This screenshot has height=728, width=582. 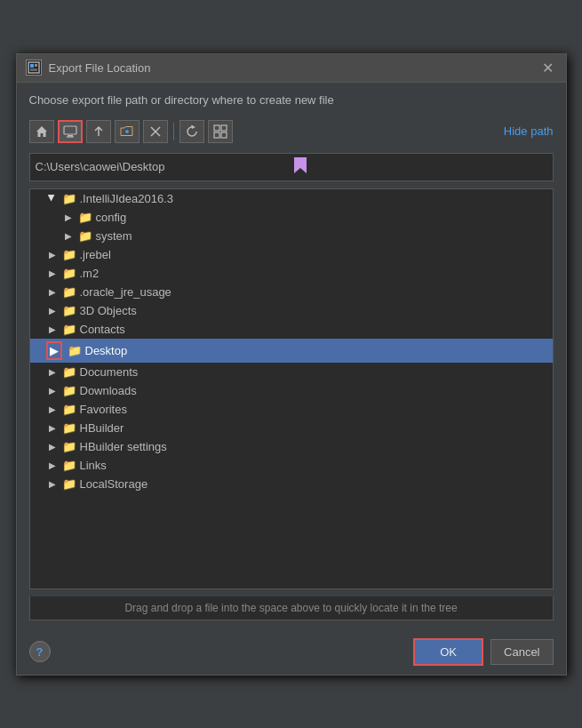 I want to click on tree-item-hbuilder: ▶ 📁 HBuilder, so click(x=291, y=428).